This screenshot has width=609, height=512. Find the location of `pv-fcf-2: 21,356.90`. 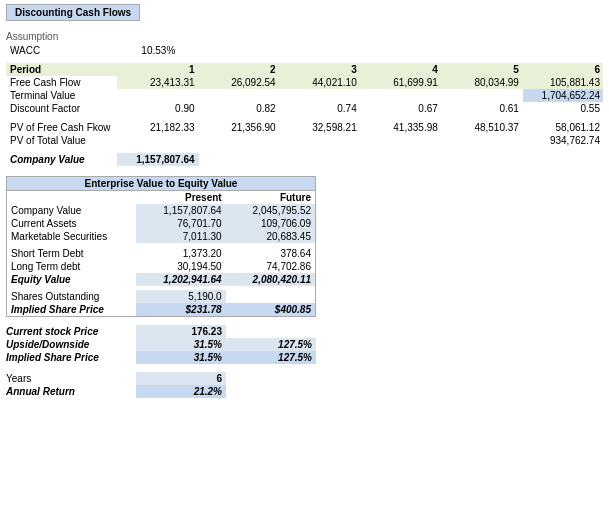

pv-fcf-2: 21,356.90 is located at coordinates (240, 128).